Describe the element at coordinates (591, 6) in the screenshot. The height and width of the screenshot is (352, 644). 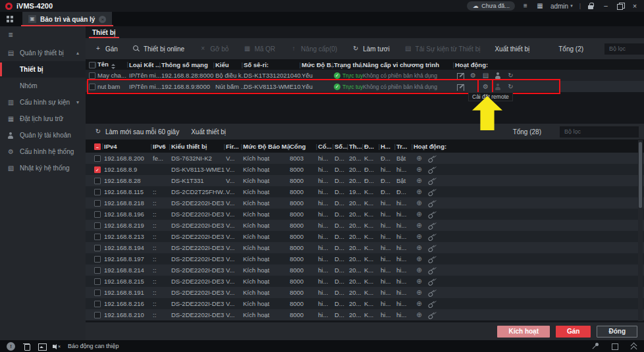
I see `lock-icon` at that location.